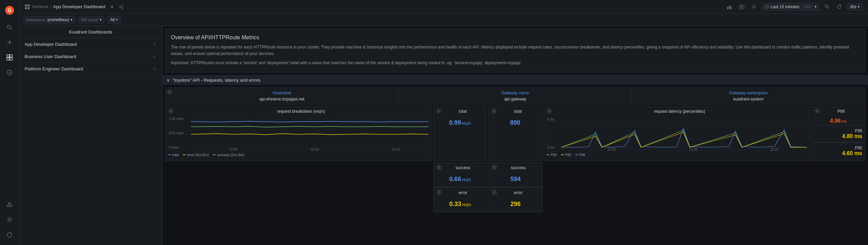 The image size is (868, 245). I want to click on time-range-picker: Last 15 minutes UTC ▾, so click(790, 7).